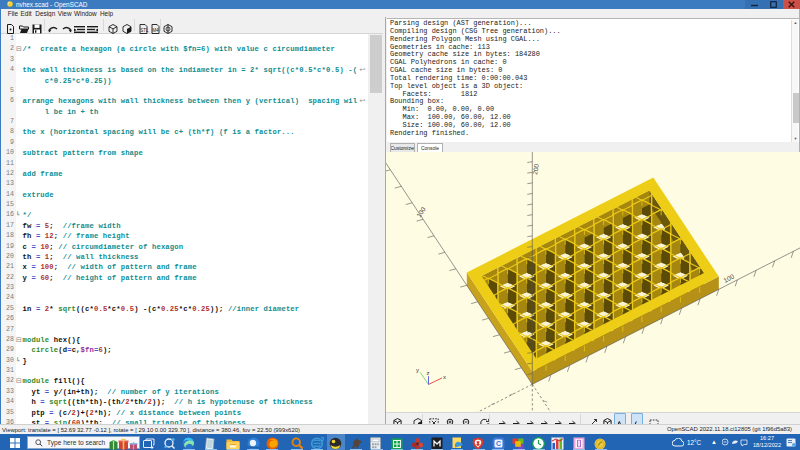 This screenshot has height=450, width=800. Describe the element at coordinates (156, 30) in the screenshot. I see `svg-text: M4` at that location.